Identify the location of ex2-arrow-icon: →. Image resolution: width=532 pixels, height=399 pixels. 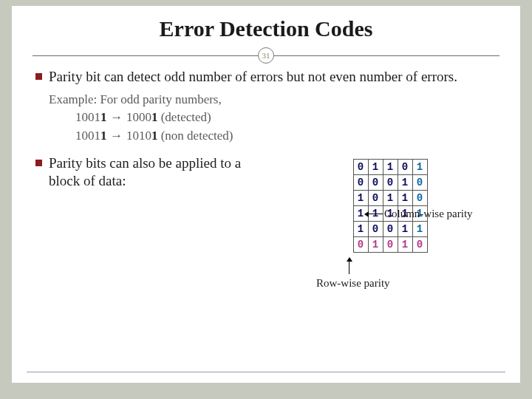
(117, 136).